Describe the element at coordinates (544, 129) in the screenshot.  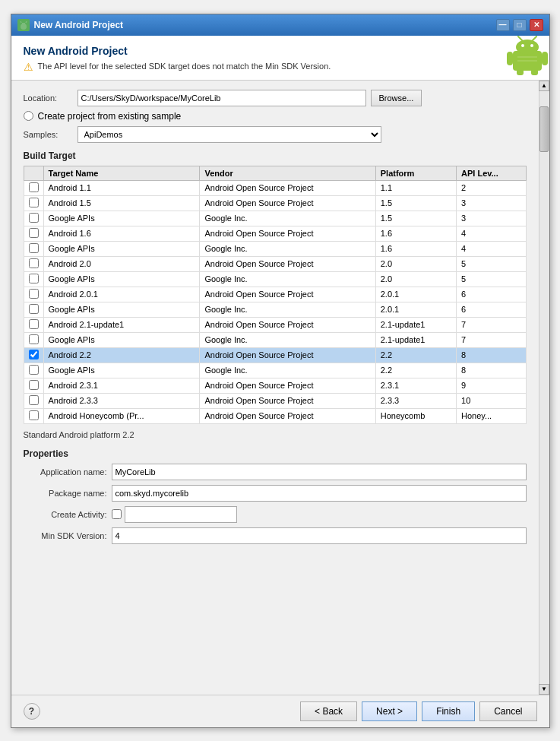
I see `scrollbar-thumb` at that location.